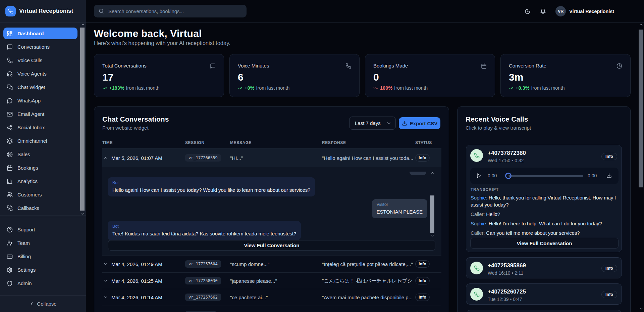  I want to click on row-message: "ce pachete ai...", so click(249, 298).